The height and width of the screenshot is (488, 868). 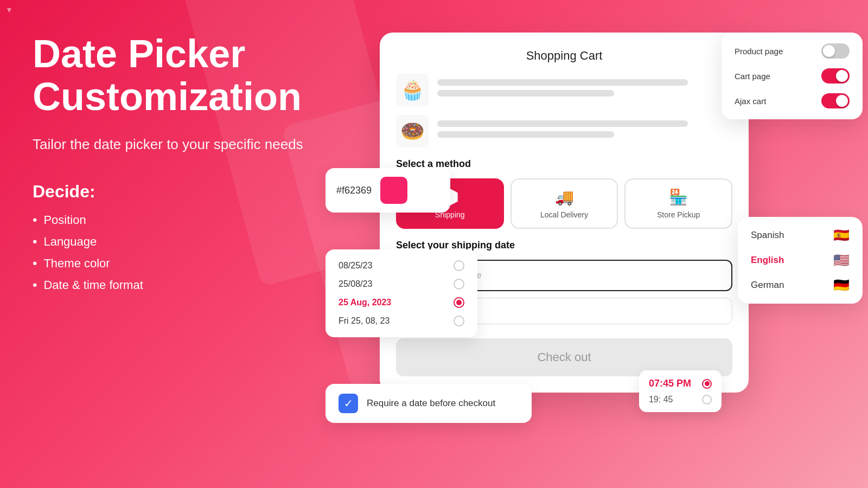 I want to click on decide-heading: Decide:, so click(x=174, y=192).